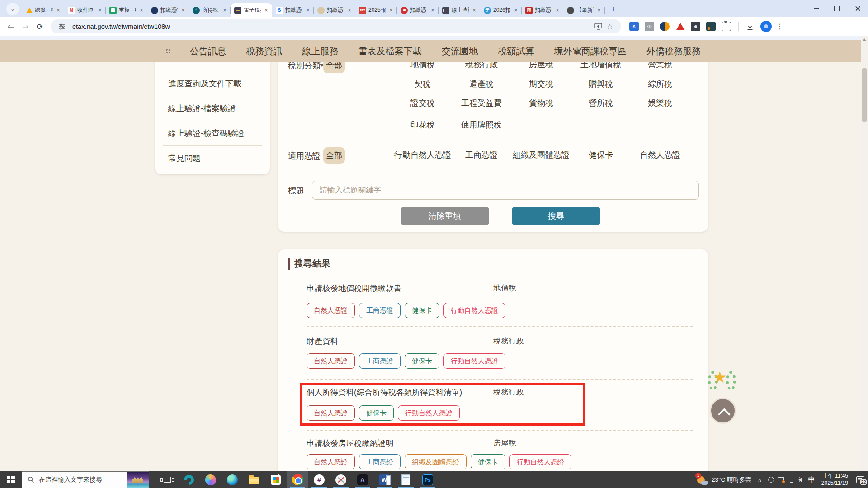 This screenshot has width=868, height=488. Describe the element at coordinates (11, 27) in the screenshot. I see `back-button: ←` at that location.